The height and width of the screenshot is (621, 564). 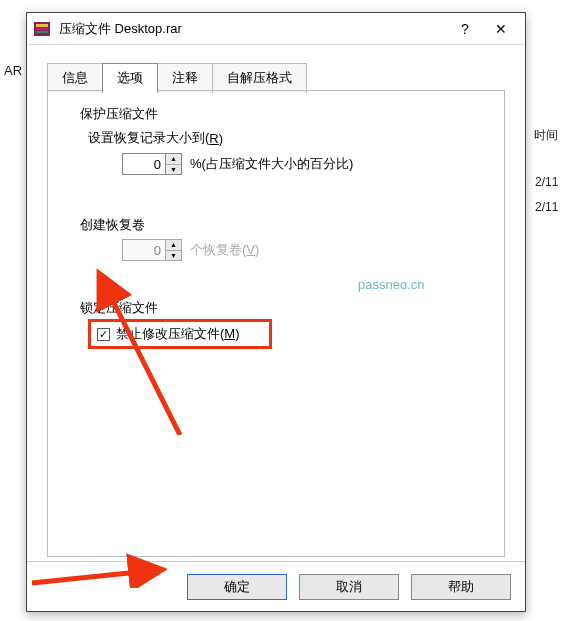 What do you see at coordinates (174, 164) in the screenshot?
I see `recovery-size-spin-buttons: ▲▼` at bounding box center [174, 164].